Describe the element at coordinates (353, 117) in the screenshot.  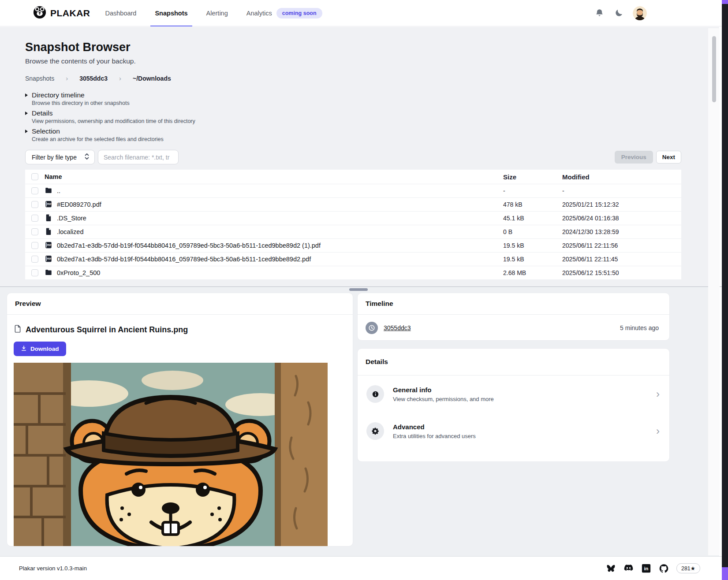
I see `collapsible-sections: Directory timeline Browse this directory…` at that location.